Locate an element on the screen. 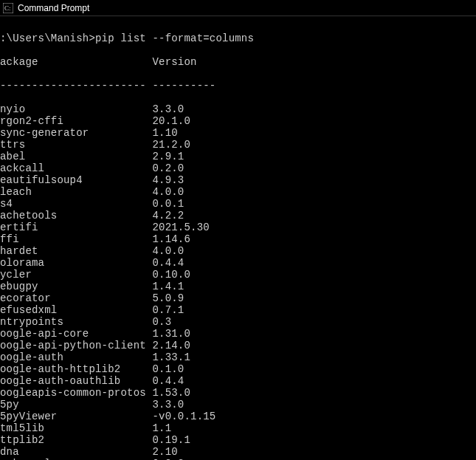 The width and height of the screenshot is (476, 460). package-row: ntrypoints 0.3 is located at coordinates (238, 322).